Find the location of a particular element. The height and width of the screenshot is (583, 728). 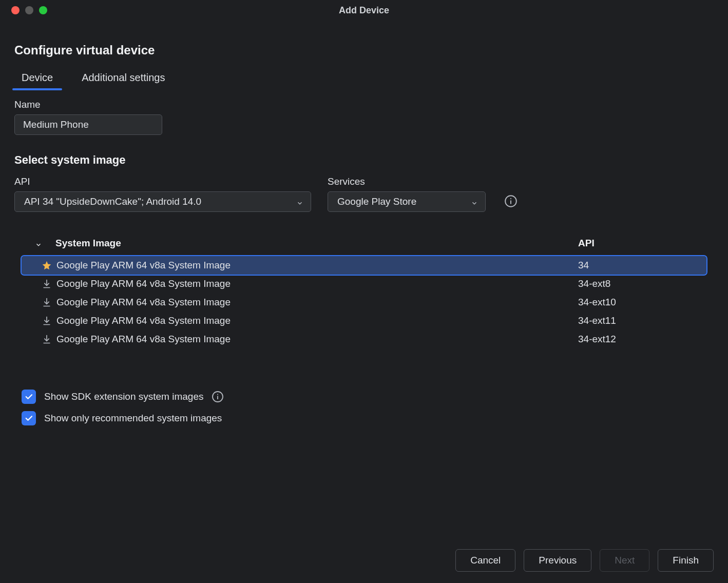

finish-button: Finish is located at coordinates (686, 560).